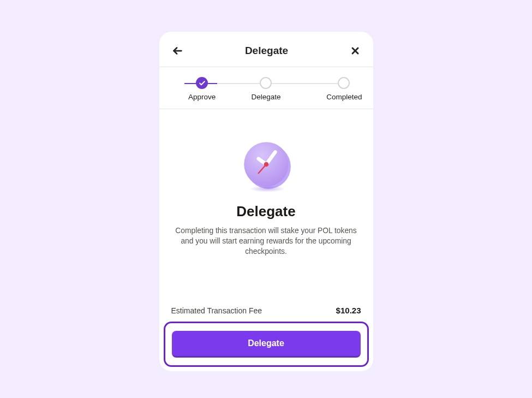  Describe the element at coordinates (266, 344) in the screenshot. I see `action-highlight: Delegate` at that location.